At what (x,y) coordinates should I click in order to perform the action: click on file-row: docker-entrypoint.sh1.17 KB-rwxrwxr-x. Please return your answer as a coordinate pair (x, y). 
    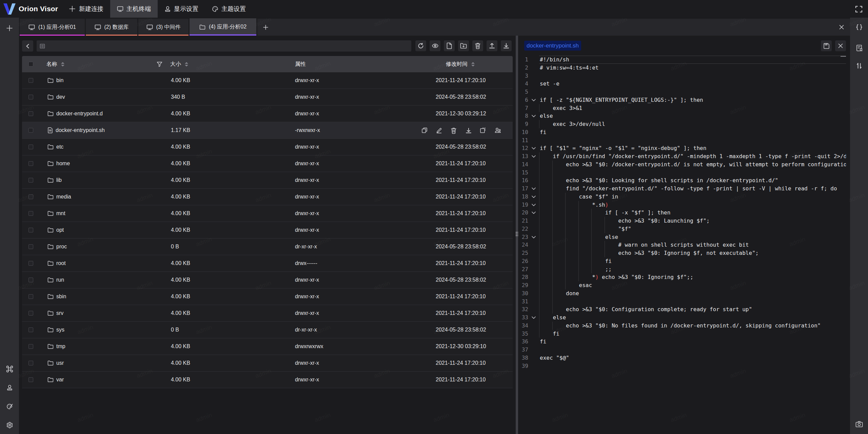
    Looking at the image, I should click on (267, 130).